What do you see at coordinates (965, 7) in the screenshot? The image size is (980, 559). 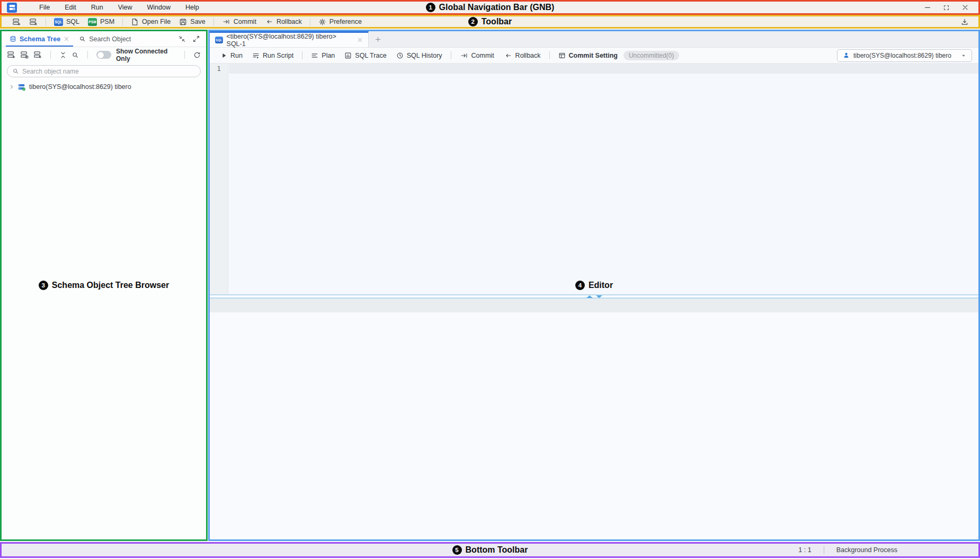 I see `close-icon` at bounding box center [965, 7].